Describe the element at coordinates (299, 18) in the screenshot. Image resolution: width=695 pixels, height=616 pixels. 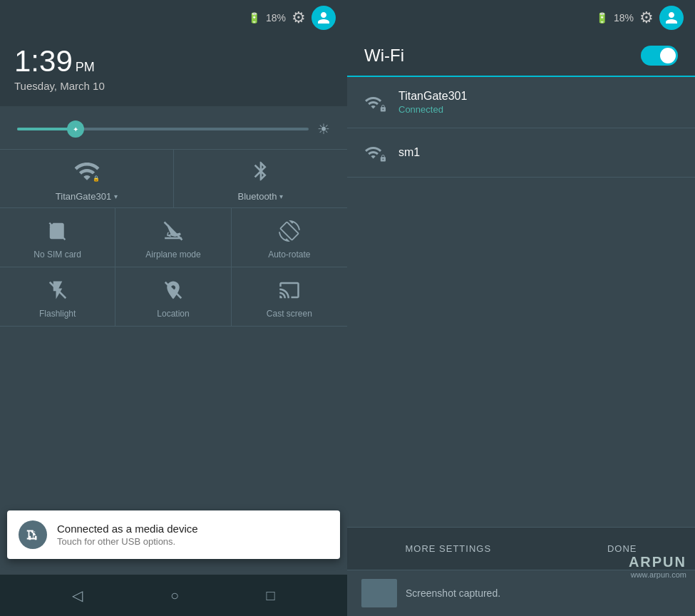
I see `settings-icon-left: ⚙` at that location.